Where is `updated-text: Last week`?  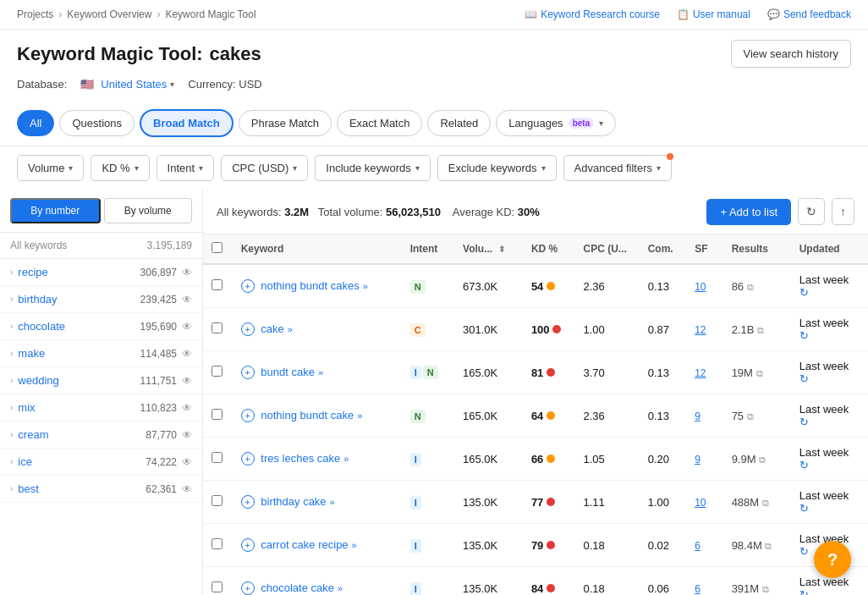 updated-text: Last week is located at coordinates (824, 410).